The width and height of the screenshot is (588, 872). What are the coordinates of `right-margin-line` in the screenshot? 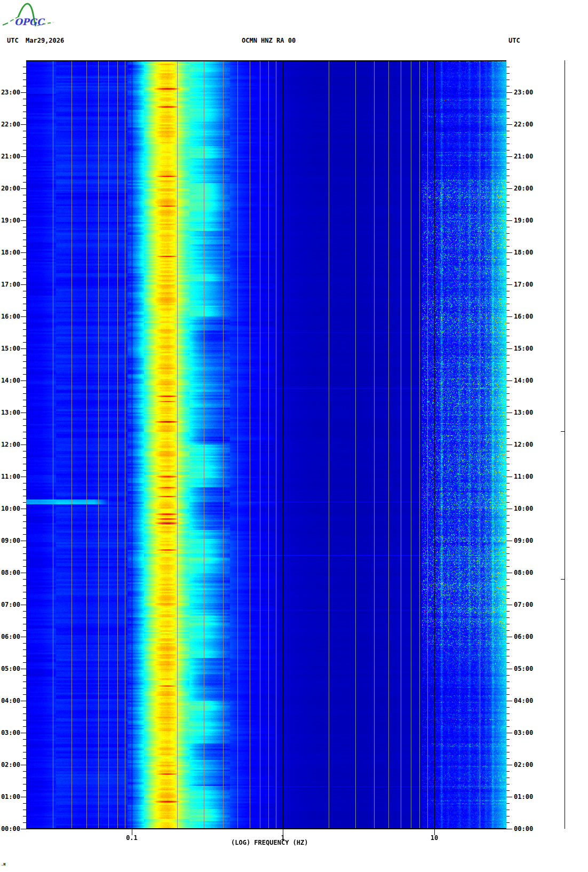 It's located at (565, 445).